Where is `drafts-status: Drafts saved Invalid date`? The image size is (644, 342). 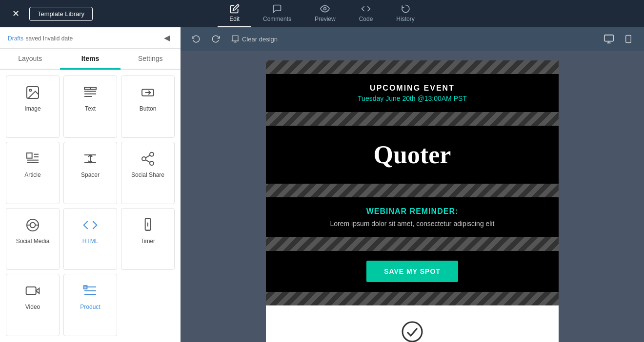
drafts-status: Drafts saved Invalid date is located at coordinates (40, 38).